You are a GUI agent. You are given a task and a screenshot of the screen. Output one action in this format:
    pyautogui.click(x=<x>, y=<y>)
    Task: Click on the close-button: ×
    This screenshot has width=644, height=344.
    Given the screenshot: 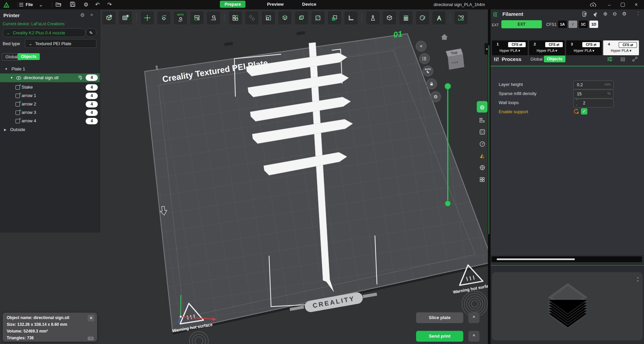 What is the action you would take?
    pyautogui.click(x=636, y=5)
    